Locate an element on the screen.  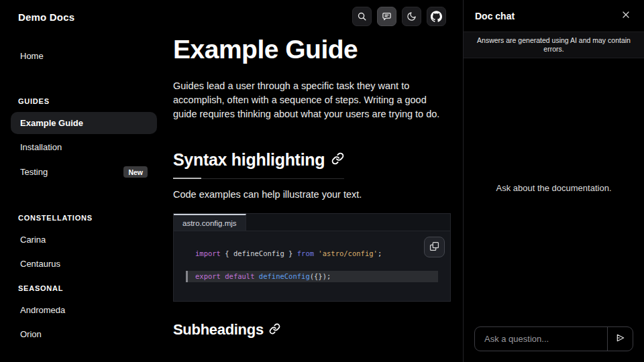
code-line-highlighted: export default defineConfig({}); is located at coordinates (312, 276).